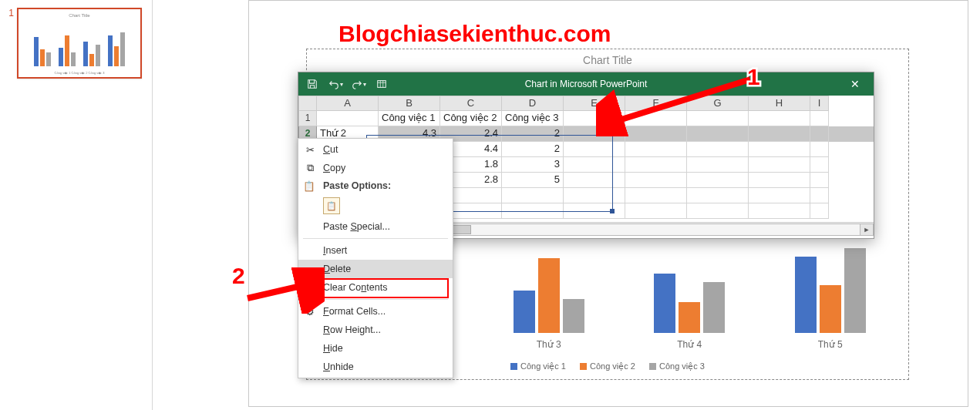 This screenshot has height=410, width=980. Describe the element at coordinates (308, 119) in the screenshot. I see `row-header: 1` at that location.